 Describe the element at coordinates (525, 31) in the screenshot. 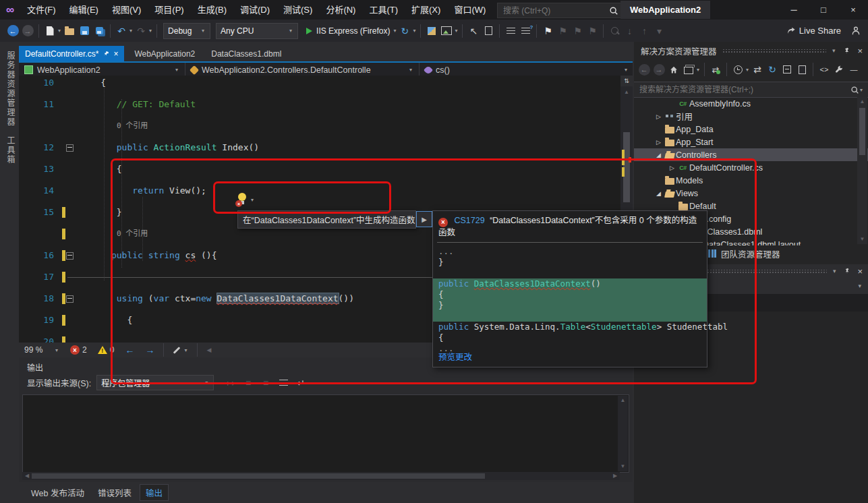

I see `comment-lines-icon: ?` at that location.